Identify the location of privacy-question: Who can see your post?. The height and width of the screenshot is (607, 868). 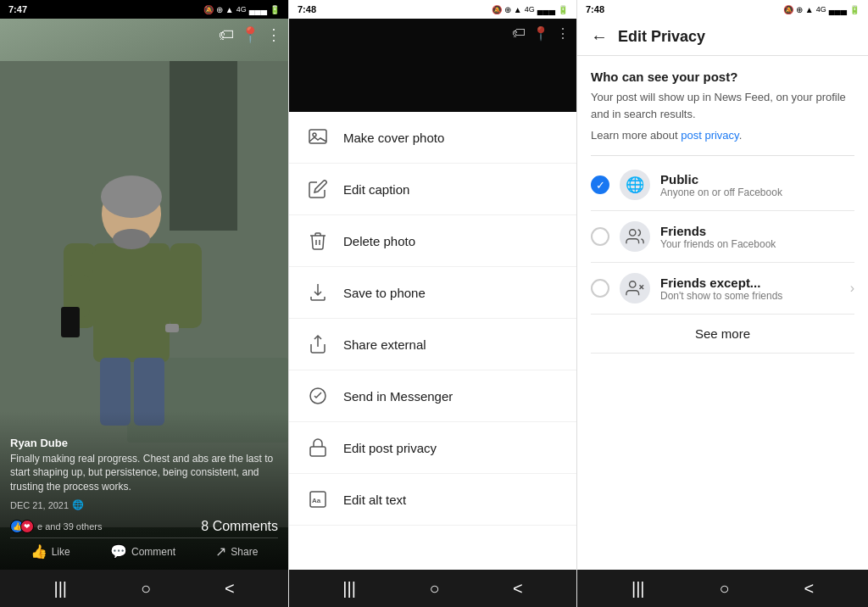
(722, 76).